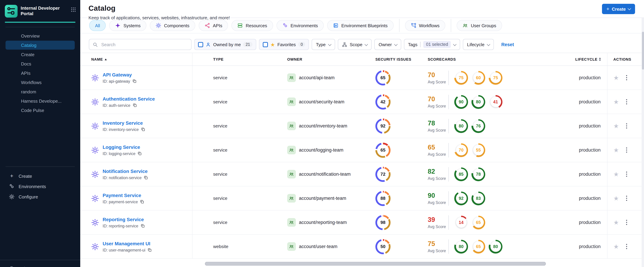  What do you see at coordinates (128, 26) in the screenshot?
I see `tab-systems: Systems` at bounding box center [128, 26].